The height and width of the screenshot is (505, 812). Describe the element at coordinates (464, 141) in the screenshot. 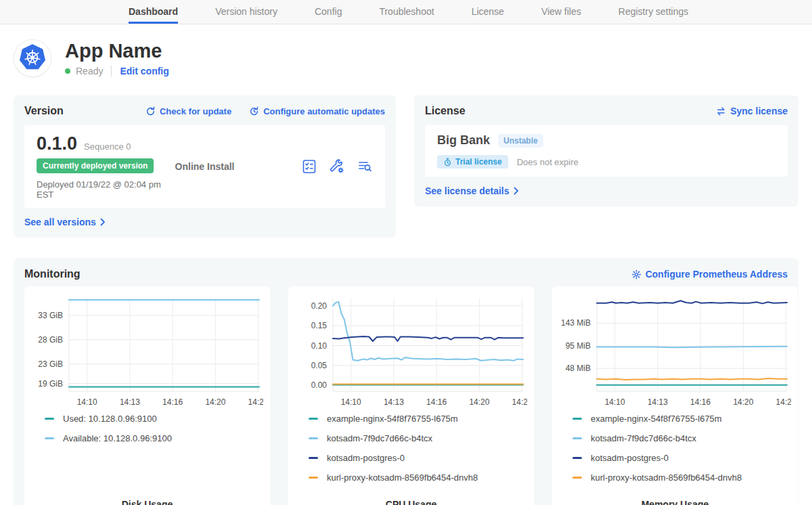

I see `license-name: Big Bank` at that location.